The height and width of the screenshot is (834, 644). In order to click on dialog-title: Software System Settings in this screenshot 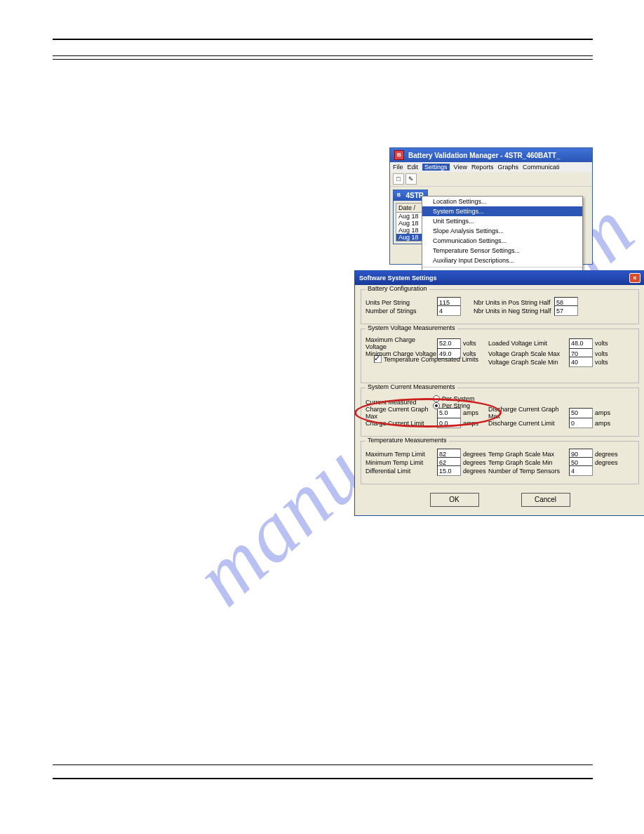, I will do `click(398, 278)`.